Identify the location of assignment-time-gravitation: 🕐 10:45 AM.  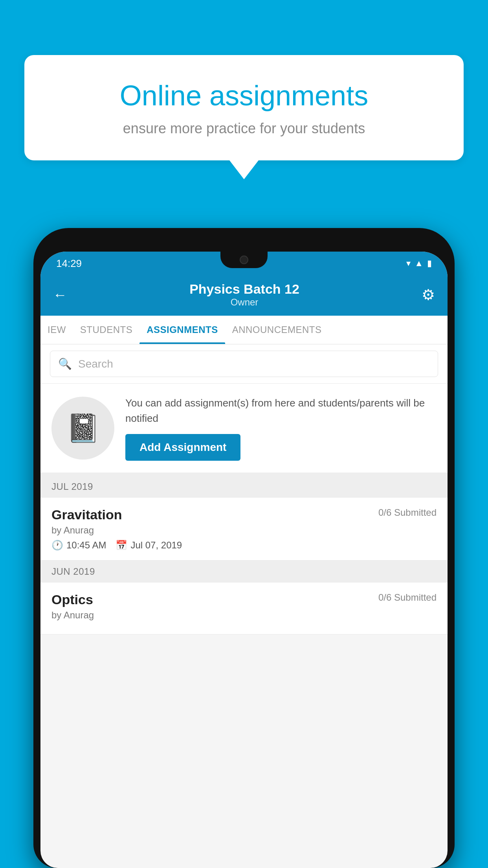
(79, 545).